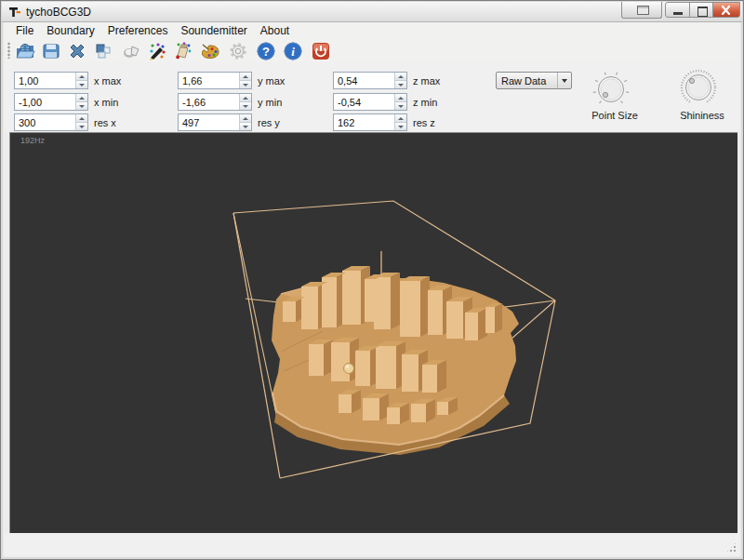 The image size is (744, 560). What do you see at coordinates (372, 544) in the screenshot?
I see `status-band` at bounding box center [372, 544].